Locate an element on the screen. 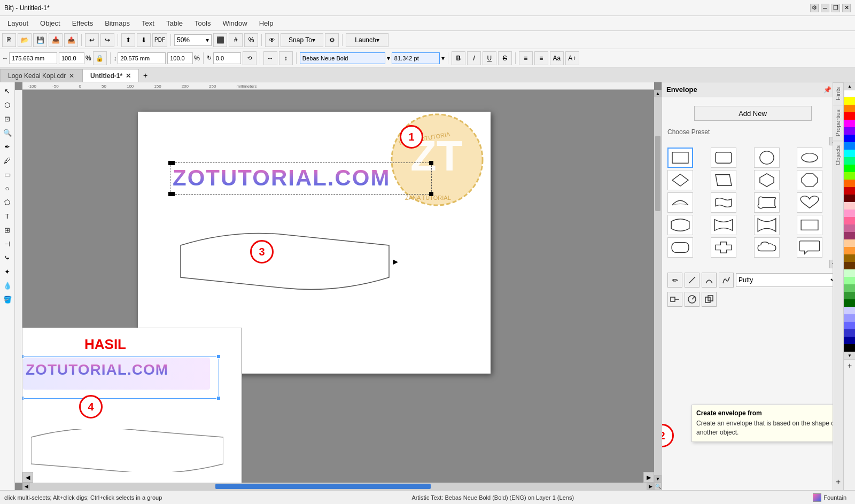 This screenshot has width=855, height=504. apply-button is located at coordinates (675, 299).